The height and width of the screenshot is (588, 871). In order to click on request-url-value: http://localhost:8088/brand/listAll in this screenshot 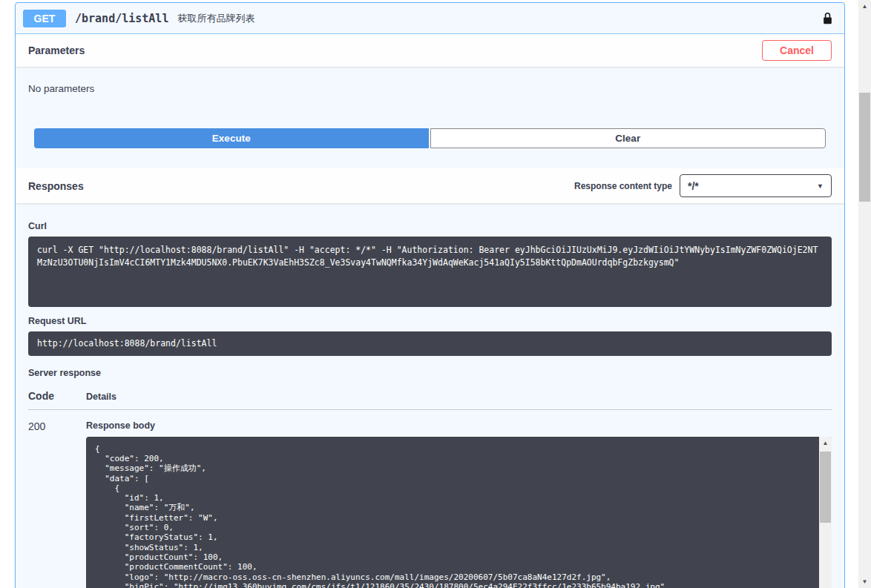, I will do `click(430, 344)`.